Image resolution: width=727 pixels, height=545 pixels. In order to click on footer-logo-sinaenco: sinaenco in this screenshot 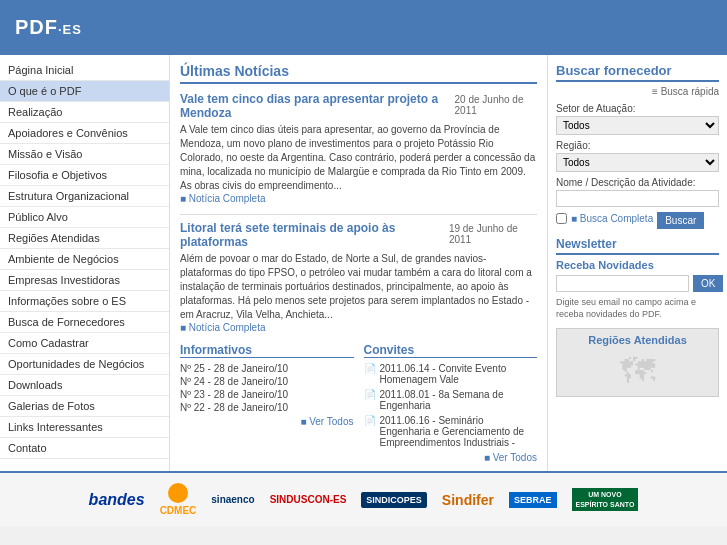, I will do `click(232, 500)`.